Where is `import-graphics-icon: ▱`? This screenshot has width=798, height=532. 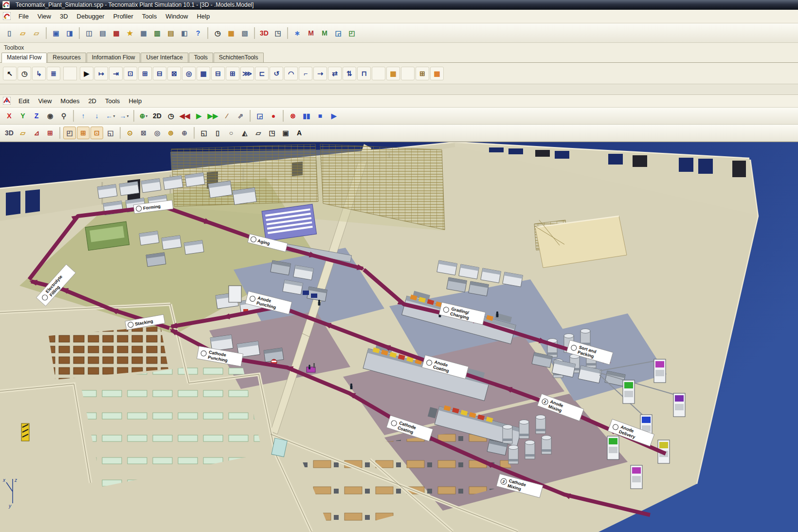 import-graphics-icon: ▱ is located at coordinates (23, 133).